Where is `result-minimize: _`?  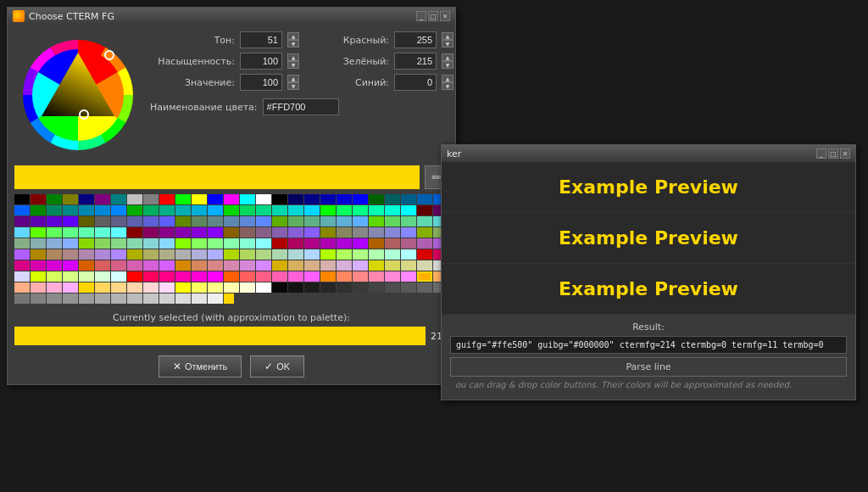
result-minimize: _ is located at coordinates (821, 154).